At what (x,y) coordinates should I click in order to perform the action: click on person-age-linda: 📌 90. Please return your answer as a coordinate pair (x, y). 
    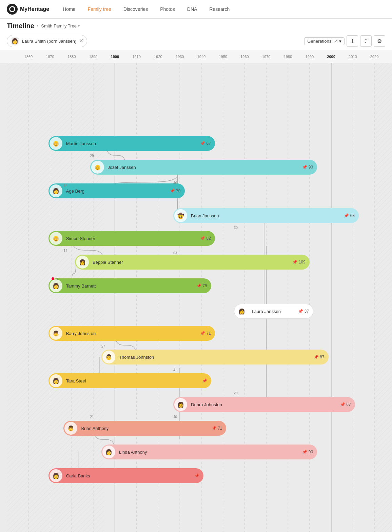
    Looking at the image, I should click on (308, 452).